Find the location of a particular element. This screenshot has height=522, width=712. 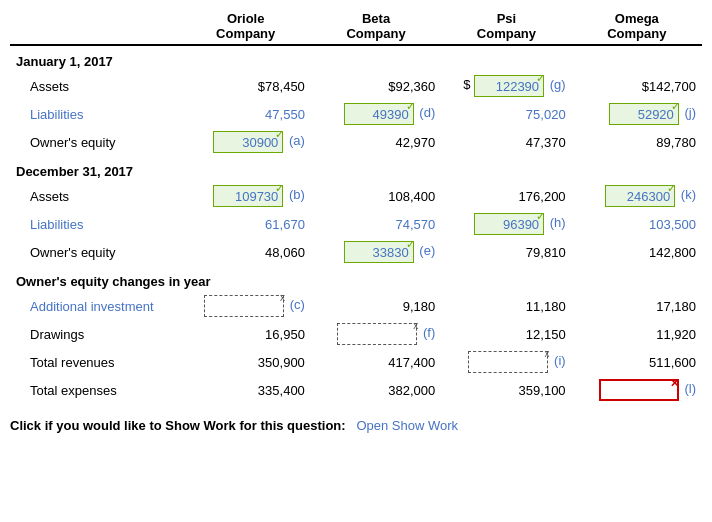

val-drawings-beta: x (f) is located at coordinates (376, 334).